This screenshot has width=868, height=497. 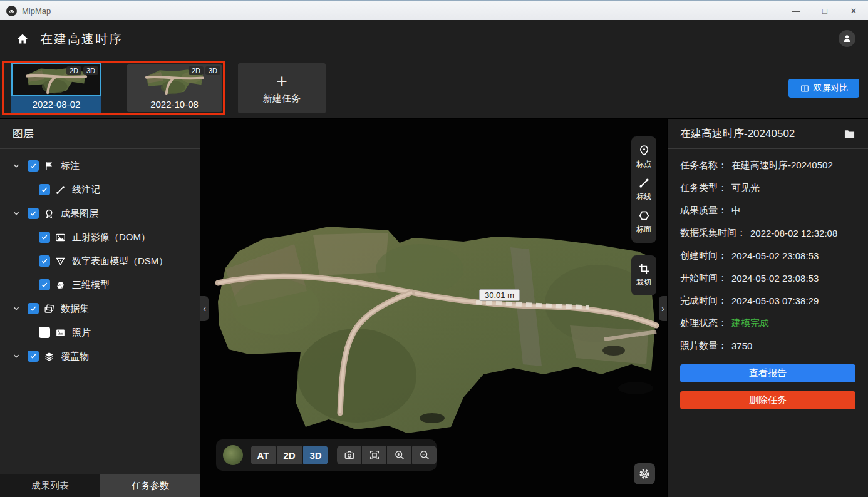 I want to click on layer-row-photos: 照片, so click(x=100, y=332).